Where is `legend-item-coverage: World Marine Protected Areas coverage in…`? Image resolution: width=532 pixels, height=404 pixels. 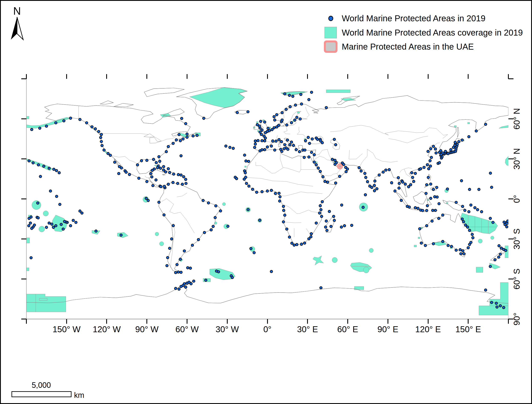 legend-item-coverage: World Marine Protected Areas coverage in… is located at coordinates (421, 33).